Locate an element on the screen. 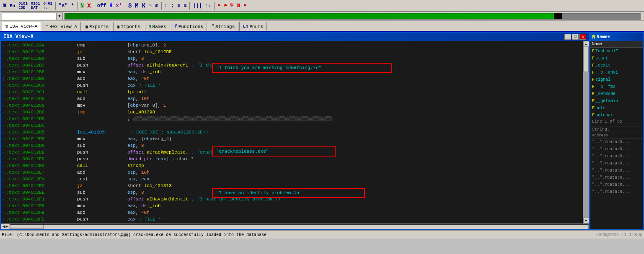 Image resolution: width=644 pixels, height=254 pixels. names-item-start: F start is located at coordinates (617, 59).